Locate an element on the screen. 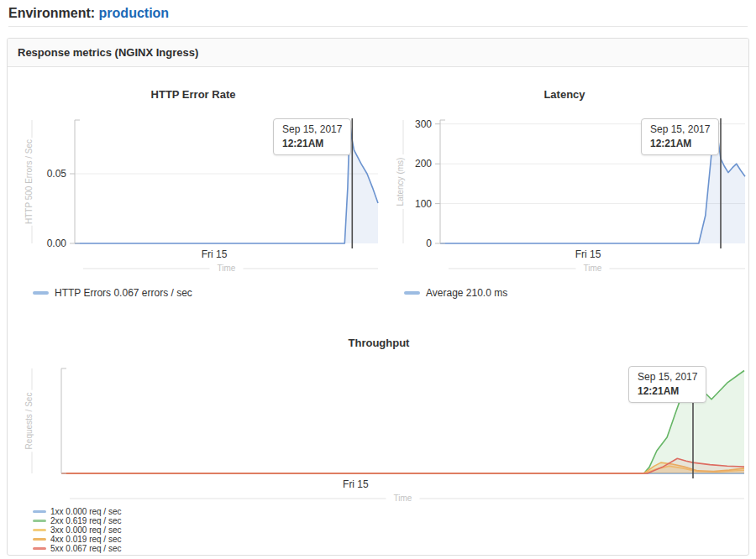 The height and width of the screenshot is (559, 756). legend-label: 5xx 0.067 req / sec is located at coordinates (86, 549).